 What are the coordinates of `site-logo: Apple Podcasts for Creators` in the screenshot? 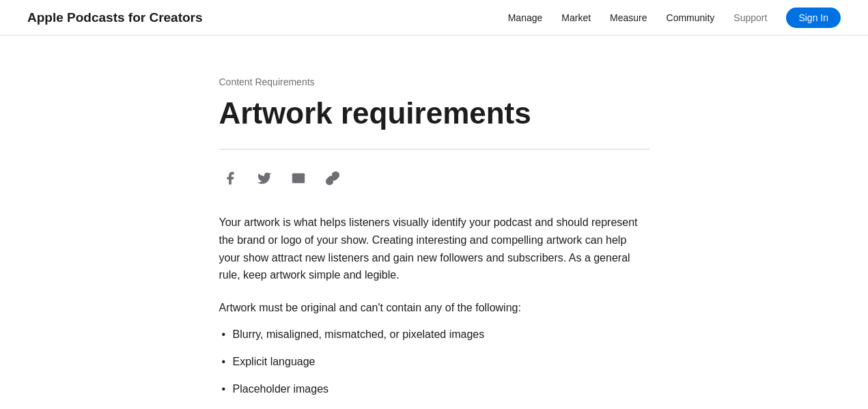 It's located at (115, 18).